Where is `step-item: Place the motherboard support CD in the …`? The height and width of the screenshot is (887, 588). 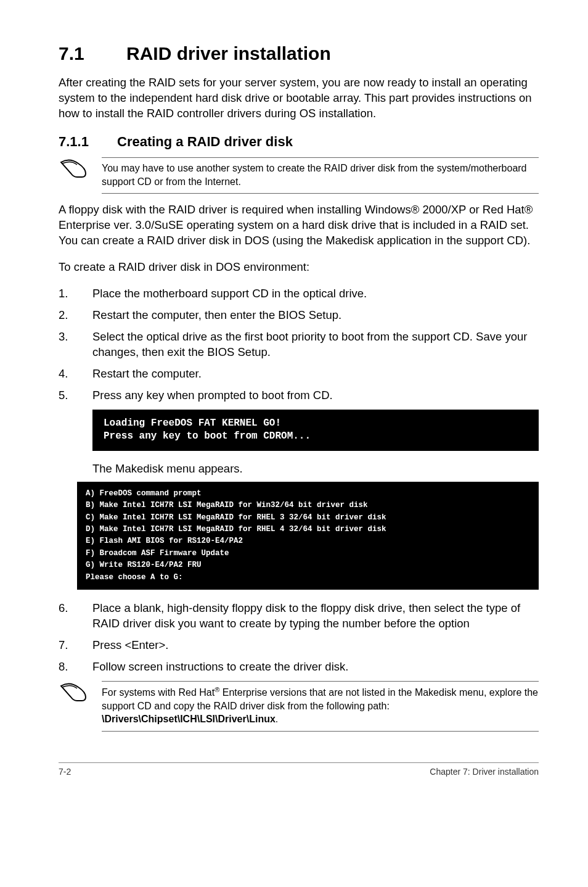 step-item: Place the motherboard support CD in the … is located at coordinates (298, 294).